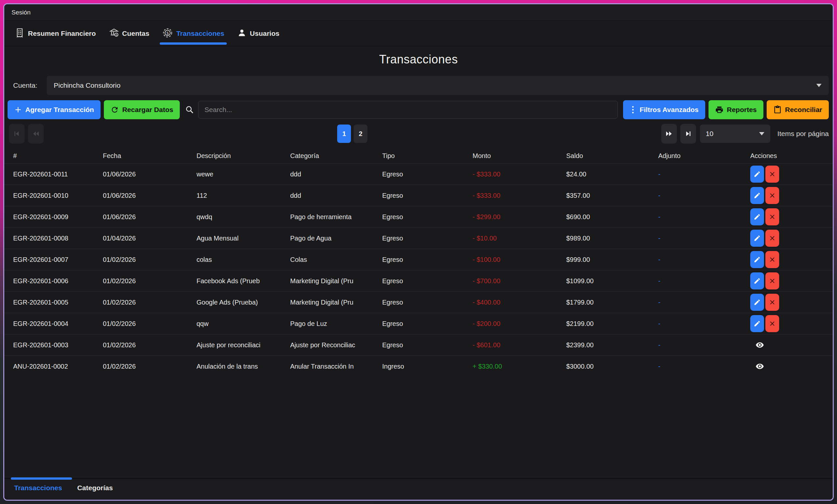 This screenshot has height=504, width=837. What do you see at coordinates (798, 110) in the screenshot?
I see `reconcile-button: Reconciliar` at bounding box center [798, 110].